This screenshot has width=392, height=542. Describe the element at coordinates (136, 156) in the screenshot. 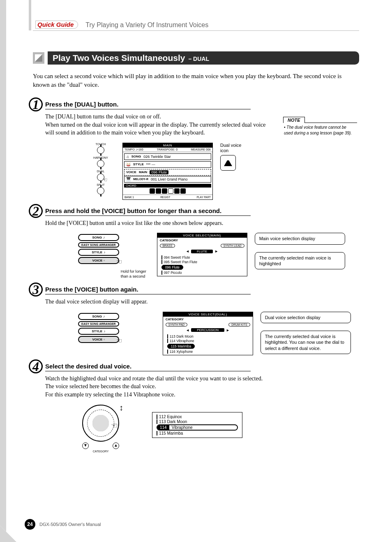

I see `song-label: SONG` at that location.